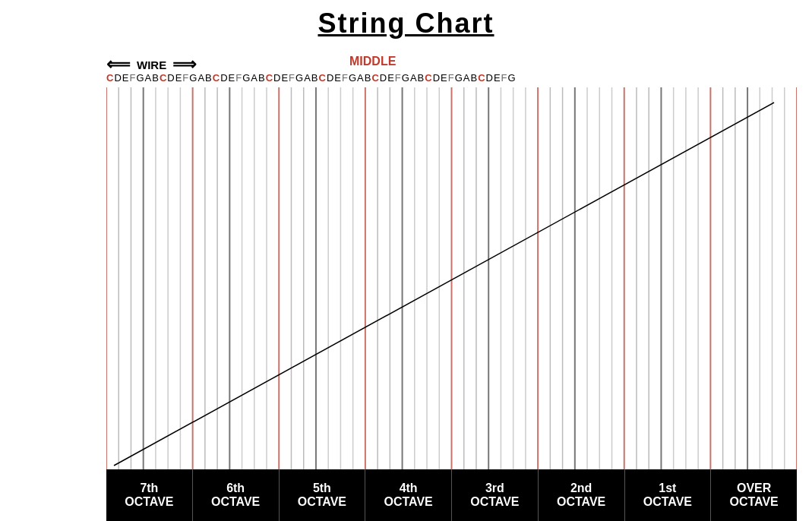 Image resolution: width=812 pixels, height=521 pixels. What do you see at coordinates (235, 488) in the screenshot?
I see `octave-number: 6th` at bounding box center [235, 488].